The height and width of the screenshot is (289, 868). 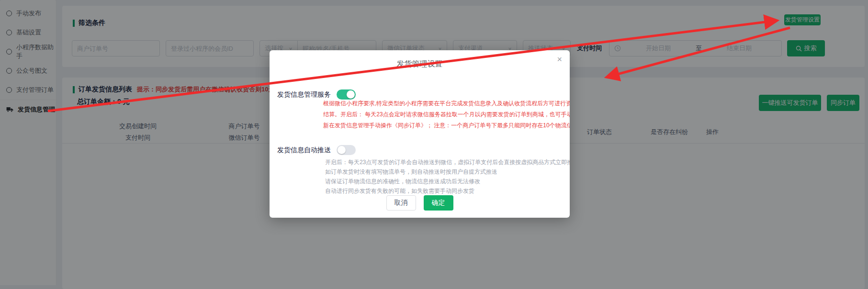 What do you see at coordinates (447, 181) in the screenshot?
I see `auto-push-description-line: 请保证订单物流信息的准确性，物流信息推送成功后无法修改` at bounding box center [447, 181].